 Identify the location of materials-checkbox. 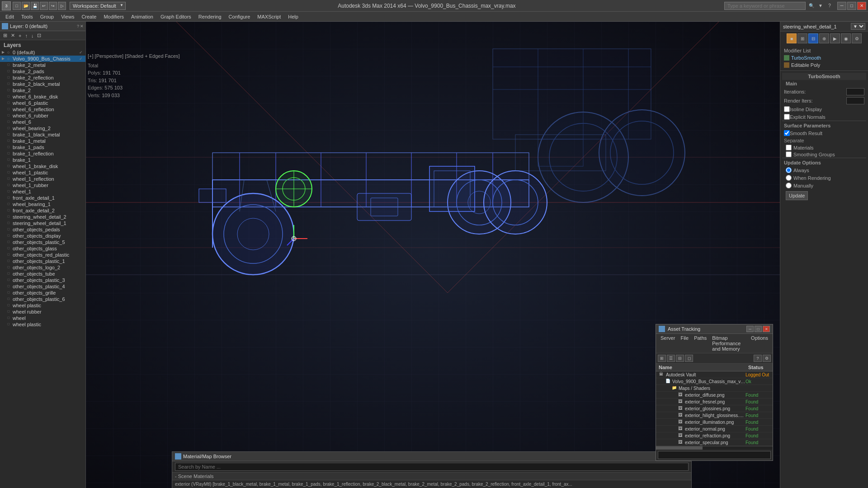
(788, 147).